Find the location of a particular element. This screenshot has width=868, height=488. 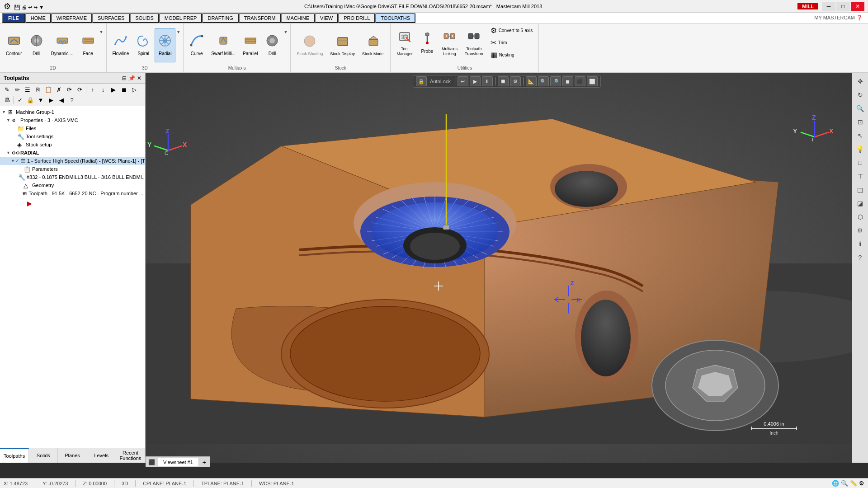

tb-check: ✓ is located at coordinates (20, 100).